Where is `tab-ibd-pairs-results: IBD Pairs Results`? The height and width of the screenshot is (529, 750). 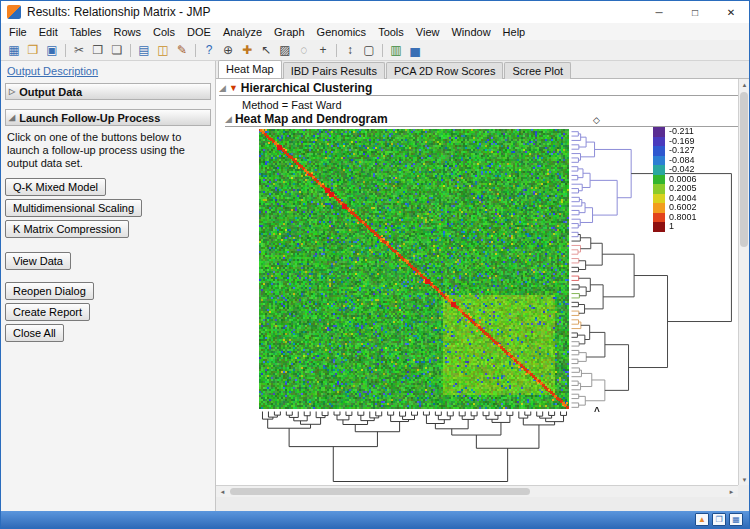
tab-ibd-pairs-results: IBD Pairs Results is located at coordinates (334, 70).